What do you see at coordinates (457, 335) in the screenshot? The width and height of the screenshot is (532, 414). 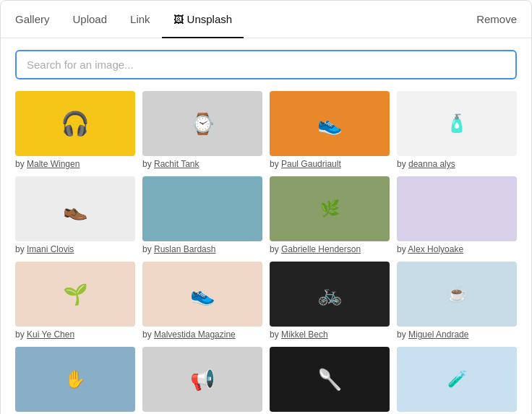 I see `image-credit: by Miguel Andrade` at bounding box center [457, 335].